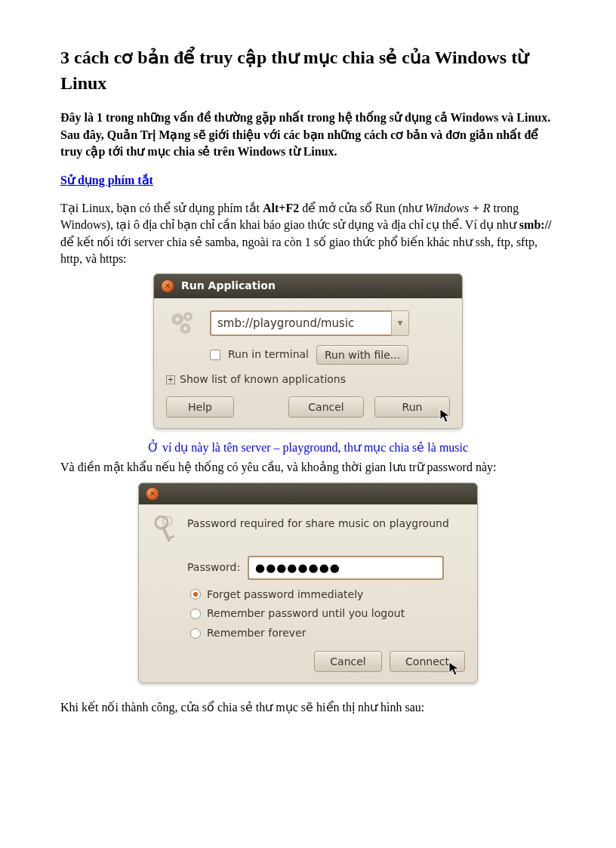 This screenshot has width=616, height=848. What do you see at coordinates (362, 355) in the screenshot?
I see `run-with-file-button: Run with file...` at bounding box center [362, 355].